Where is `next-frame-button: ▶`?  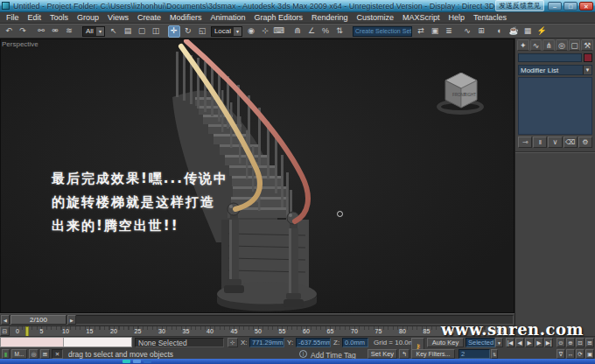 next-frame-button: ▶ is located at coordinates (539, 343).